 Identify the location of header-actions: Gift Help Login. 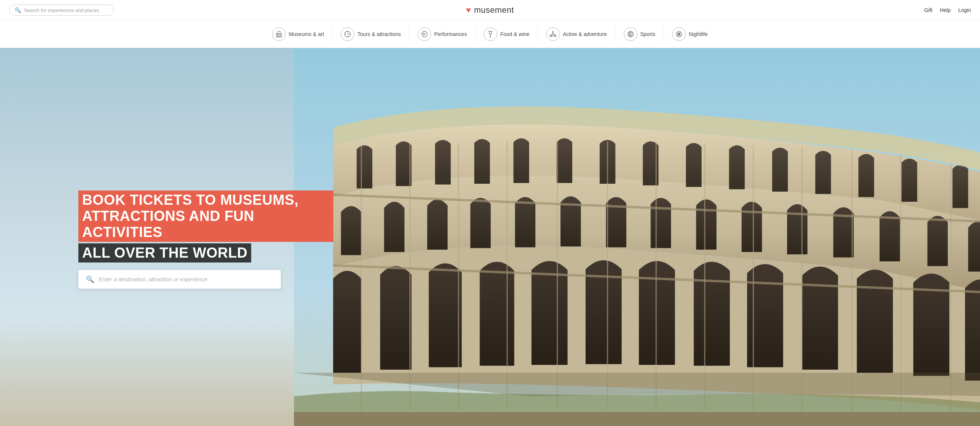
(947, 10).